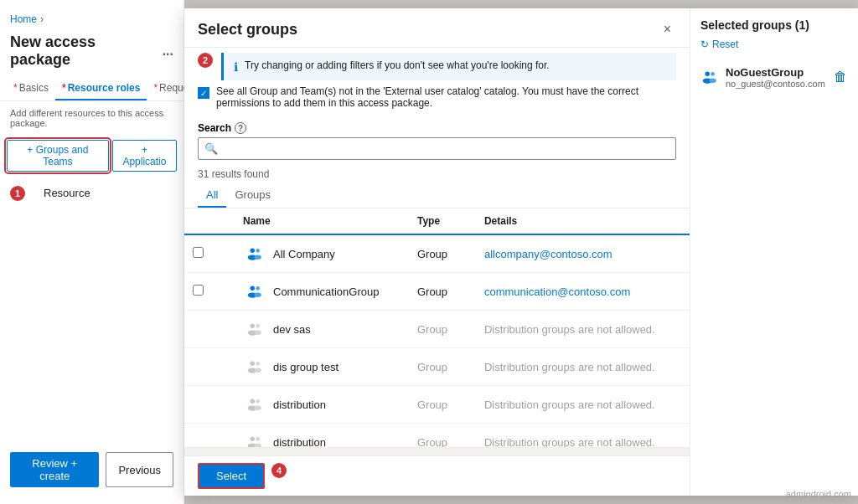  I want to click on filter-tabs: All Groups, so click(437, 196).